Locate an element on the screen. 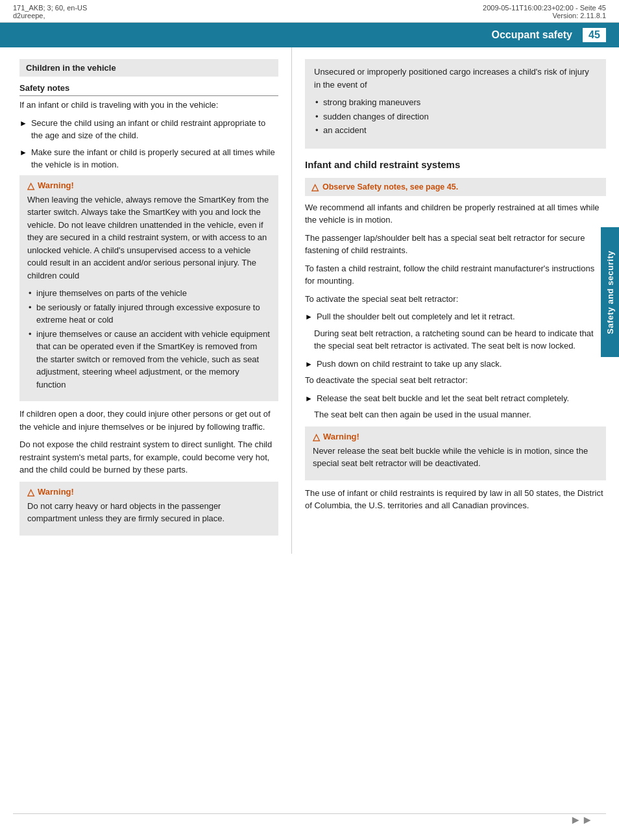 Image resolution: width=619 pixels, height=840 pixels. list-item: an accident is located at coordinates (455, 130).